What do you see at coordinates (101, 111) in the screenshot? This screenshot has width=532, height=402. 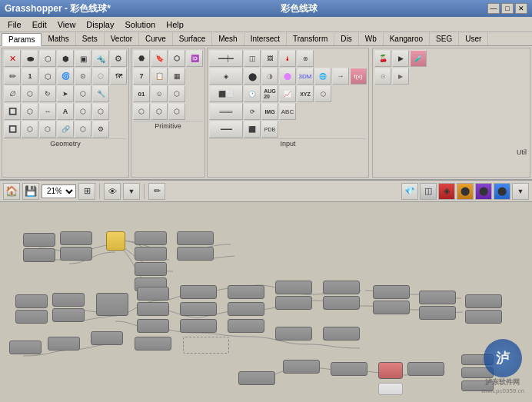 I see `geo-btn-26: ⬡` at bounding box center [101, 111].